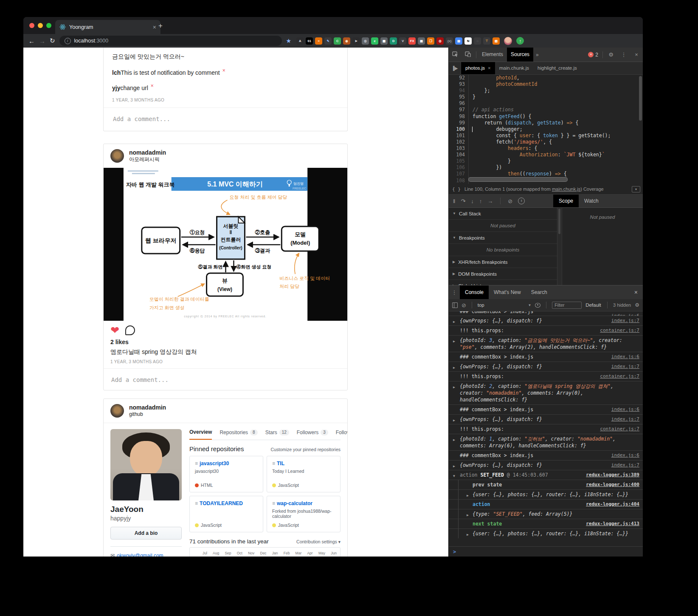 The image size is (698, 616). Describe the element at coordinates (224, 71) in the screenshot. I see `delete-comment-icon: ×` at that location.